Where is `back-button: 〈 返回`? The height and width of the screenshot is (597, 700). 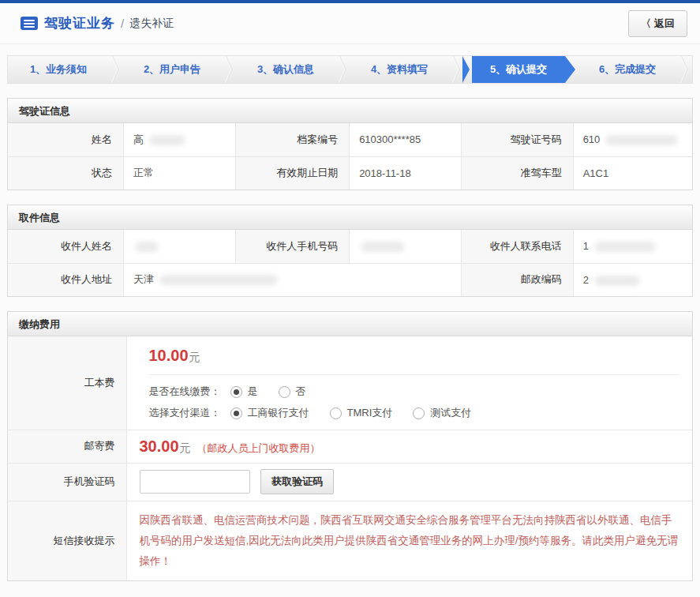
back-button: 〈 返回 is located at coordinates (658, 24).